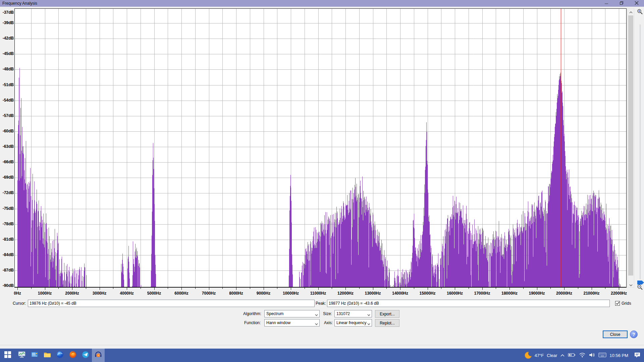 The height and width of the screenshot is (362, 644). Describe the element at coordinates (73, 355) in the screenshot. I see `taskbar-item-firefox` at that location.